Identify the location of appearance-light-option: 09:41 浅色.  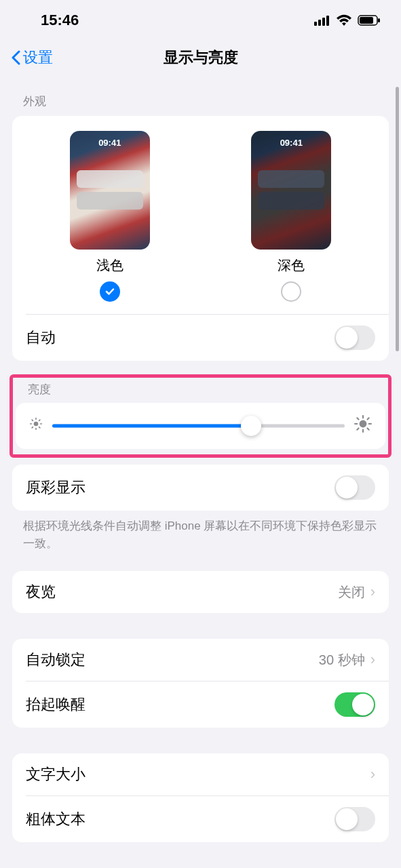
(110, 216).